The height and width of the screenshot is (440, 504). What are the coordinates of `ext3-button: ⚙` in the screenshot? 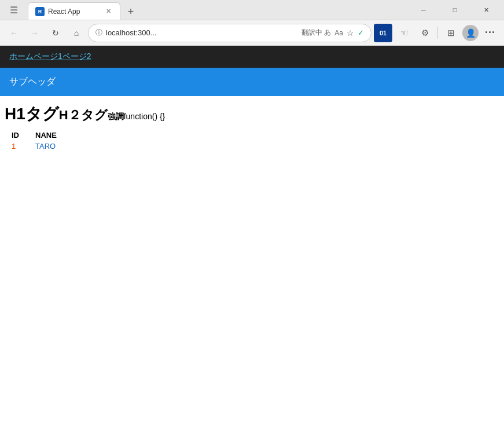 It's located at (425, 33).